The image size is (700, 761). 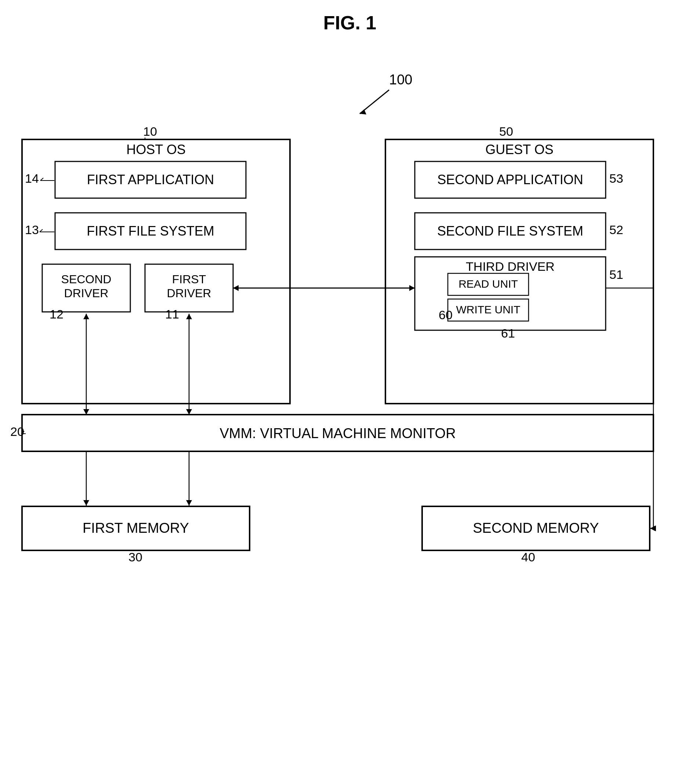 What do you see at coordinates (506, 131) in the screenshot?
I see `guest-os-ref: 50` at bounding box center [506, 131].